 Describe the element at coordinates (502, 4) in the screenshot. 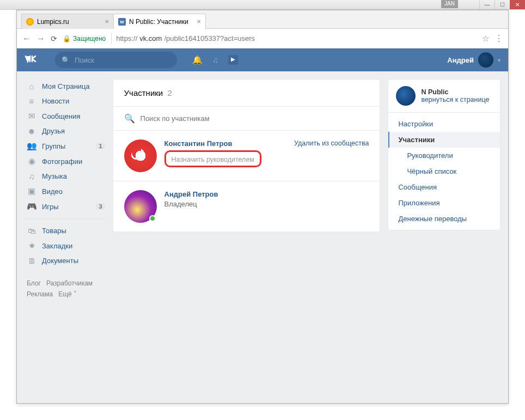

I see `maximize-button: ☐` at that location.